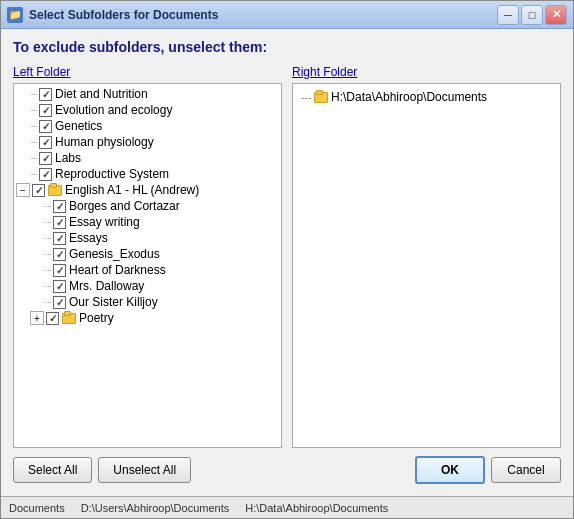 Image resolution: width=574 pixels, height=519 pixels. I want to click on list-item: Human physiology, so click(148, 142).